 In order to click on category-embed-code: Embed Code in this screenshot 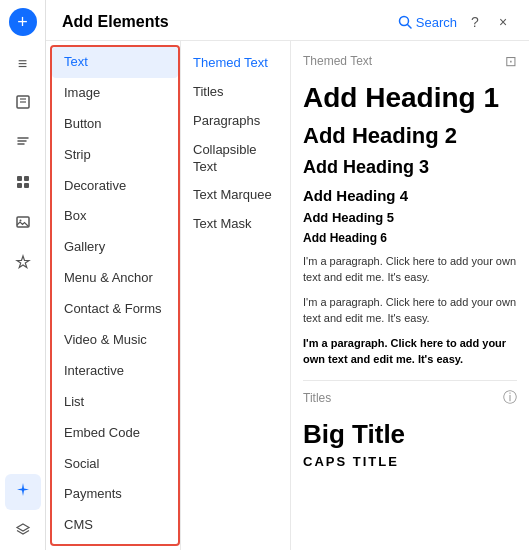, I will do `click(115, 434)`.